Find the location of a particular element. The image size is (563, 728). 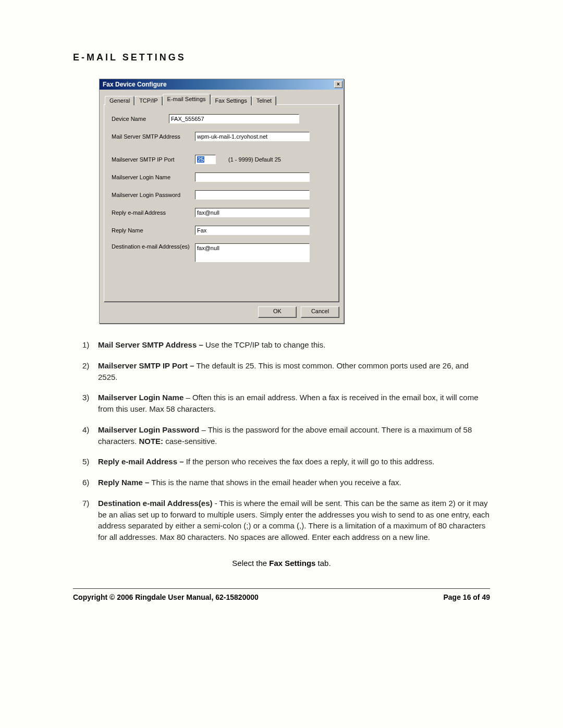

tab-general: General is located at coordinates (120, 101).